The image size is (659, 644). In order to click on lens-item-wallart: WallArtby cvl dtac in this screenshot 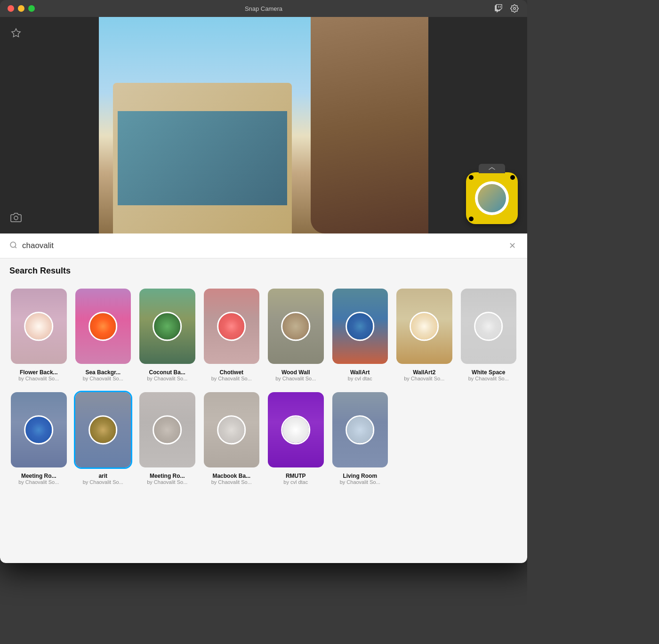, I will do `click(361, 334)`.